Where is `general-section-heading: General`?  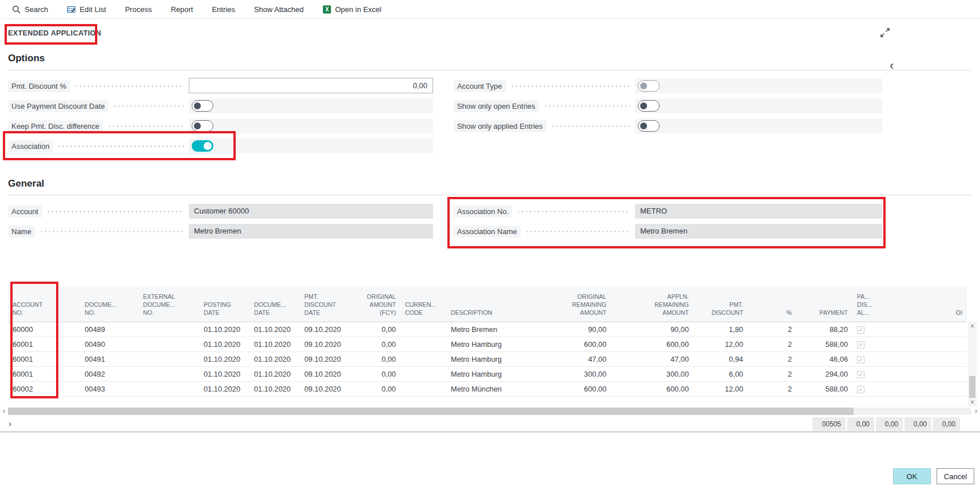
general-section-heading: General is located at coordinates (26, 184).